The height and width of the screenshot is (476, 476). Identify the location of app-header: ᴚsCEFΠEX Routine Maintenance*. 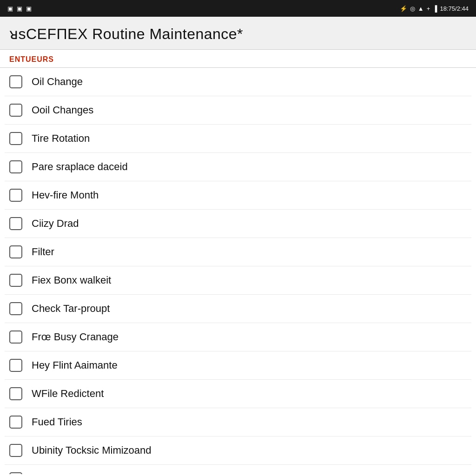
(238, 33).